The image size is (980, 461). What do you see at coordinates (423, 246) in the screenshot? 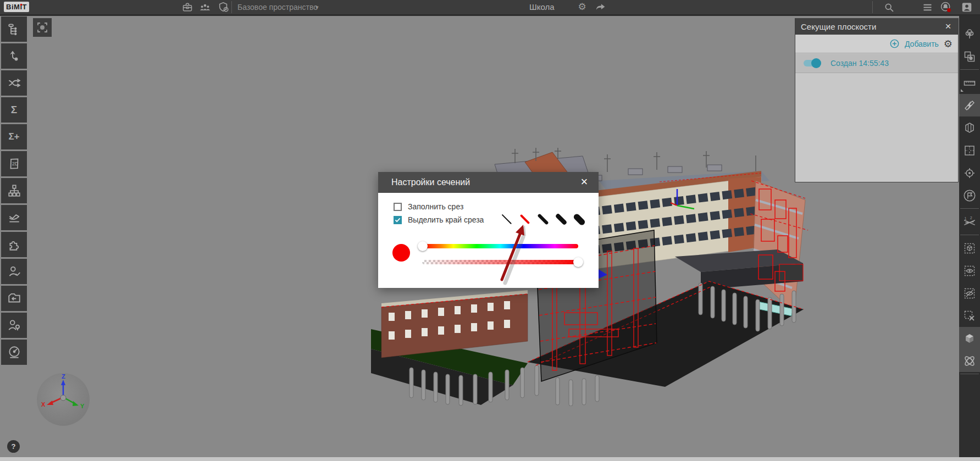
I see `hue-slider-handle` at bounding box center [423, 246].